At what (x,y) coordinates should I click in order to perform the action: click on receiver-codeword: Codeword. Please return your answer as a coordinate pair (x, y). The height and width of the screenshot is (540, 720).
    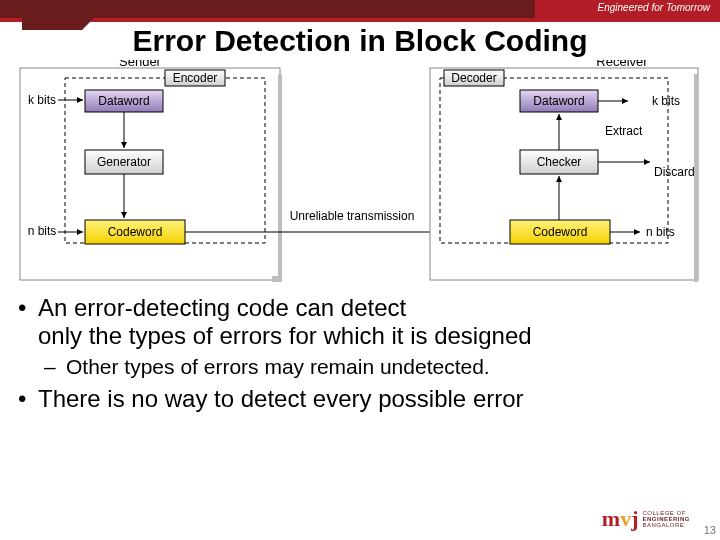
    Looking at the image, I should click on (560, 232).